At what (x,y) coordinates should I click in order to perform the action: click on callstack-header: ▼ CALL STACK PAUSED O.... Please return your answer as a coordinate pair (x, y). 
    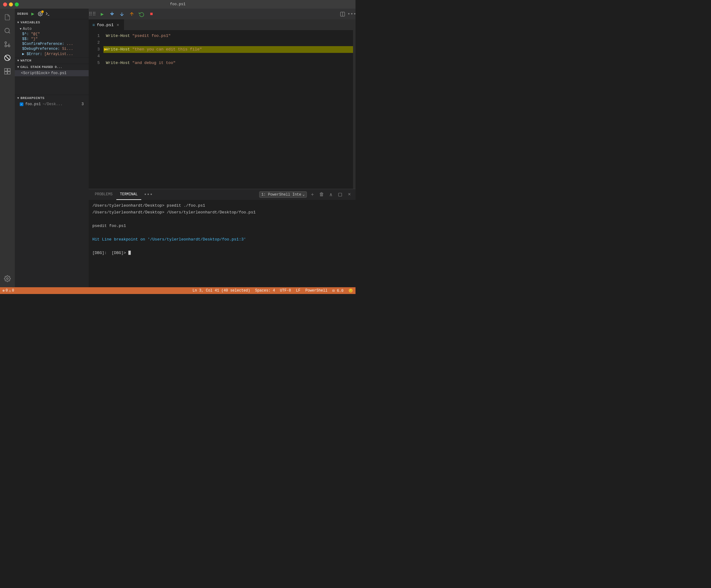
    Looking at the image, I should click on (52, 67).